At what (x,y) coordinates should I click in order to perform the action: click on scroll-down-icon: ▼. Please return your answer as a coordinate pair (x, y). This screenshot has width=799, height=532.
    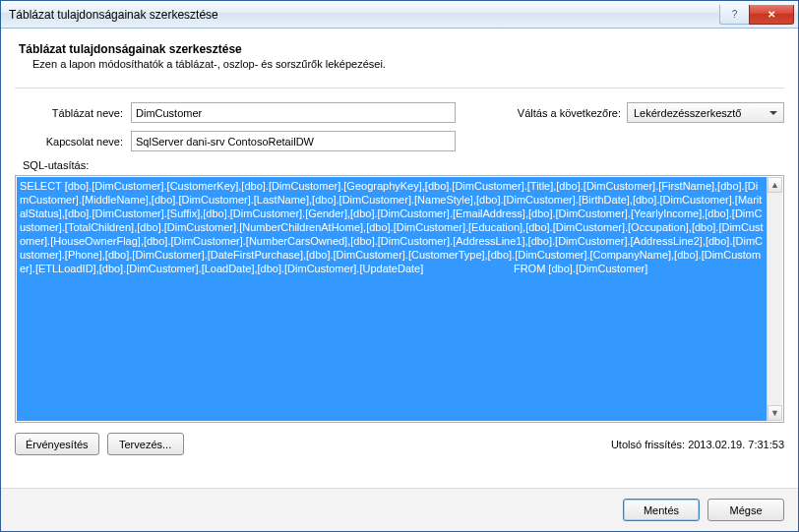
    Looking at the image, I should click on (775, 413).